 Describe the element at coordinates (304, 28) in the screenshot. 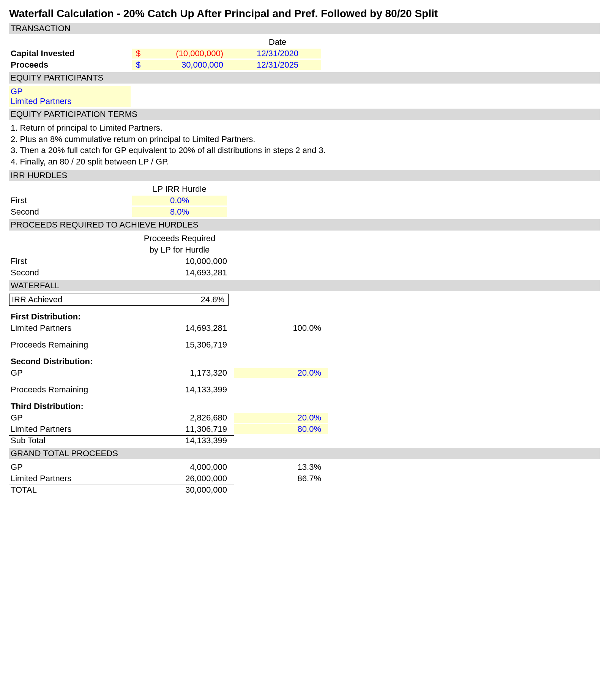

I see `section-transaction: TRANSACTION` at that location.